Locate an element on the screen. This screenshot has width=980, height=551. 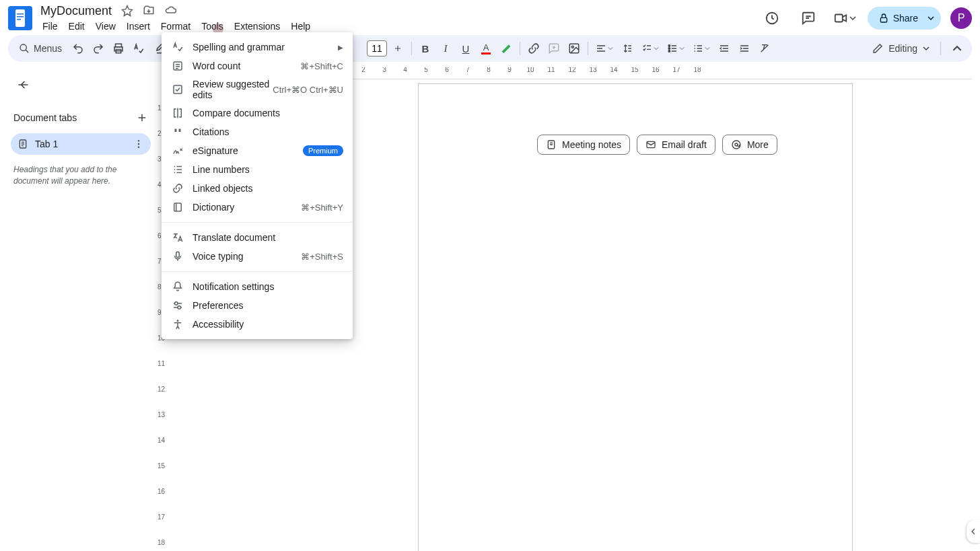
tab-options-button is located at coordinates (139, 144).